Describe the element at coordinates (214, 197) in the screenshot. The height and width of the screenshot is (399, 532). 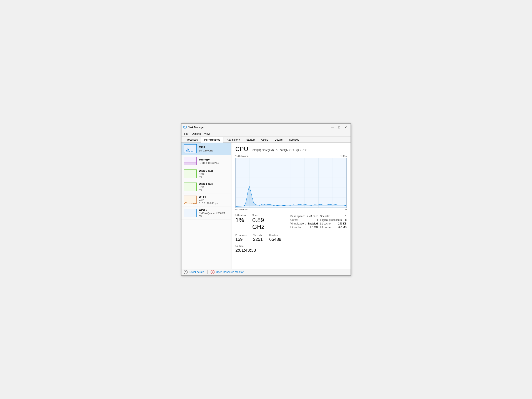
I see `wifi-sidebar-title: Wi-Fi` at that location.